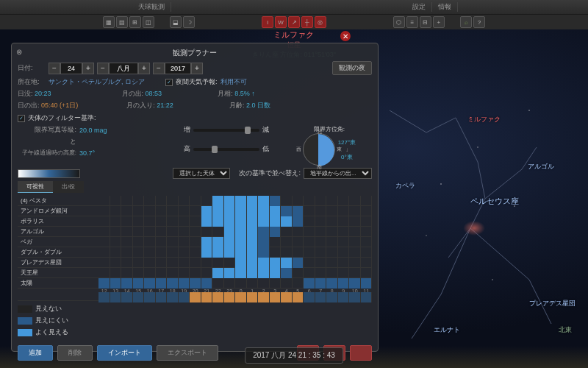 Image resolution: width=588 pixels, height=368 pixels. I want to click on tool-icon-9: ⊟, so click(426, 22).